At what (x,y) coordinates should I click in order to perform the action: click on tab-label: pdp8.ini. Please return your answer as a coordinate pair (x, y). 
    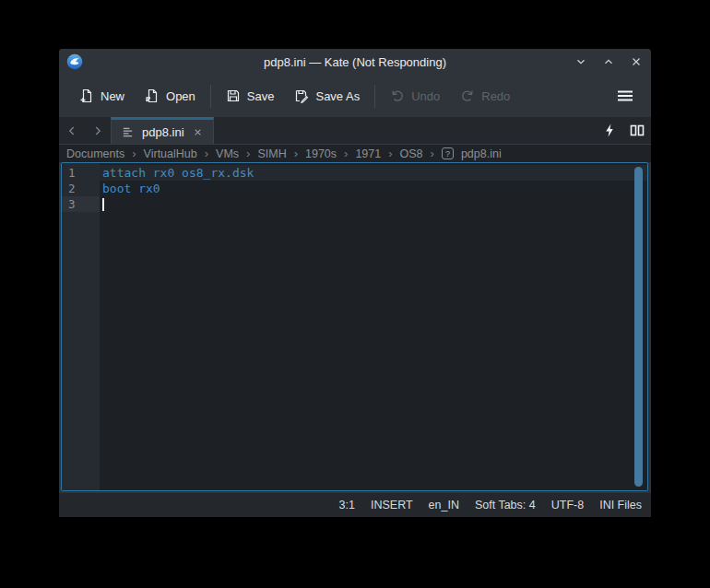
    Looking at the image, I should click on (163, 133).